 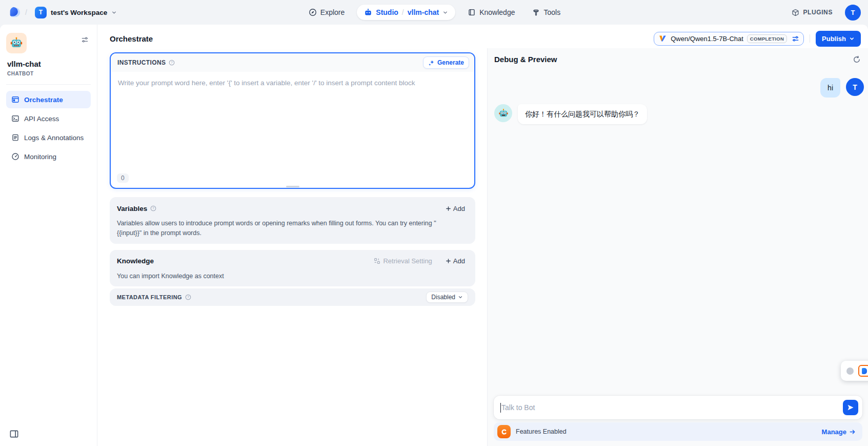 What do you see at coordinates (292, 121) in the screenshot?
I see `instructions-panel: INSTRUCTIONS ? Generate Write your prom` at bounding box center [292, 121].